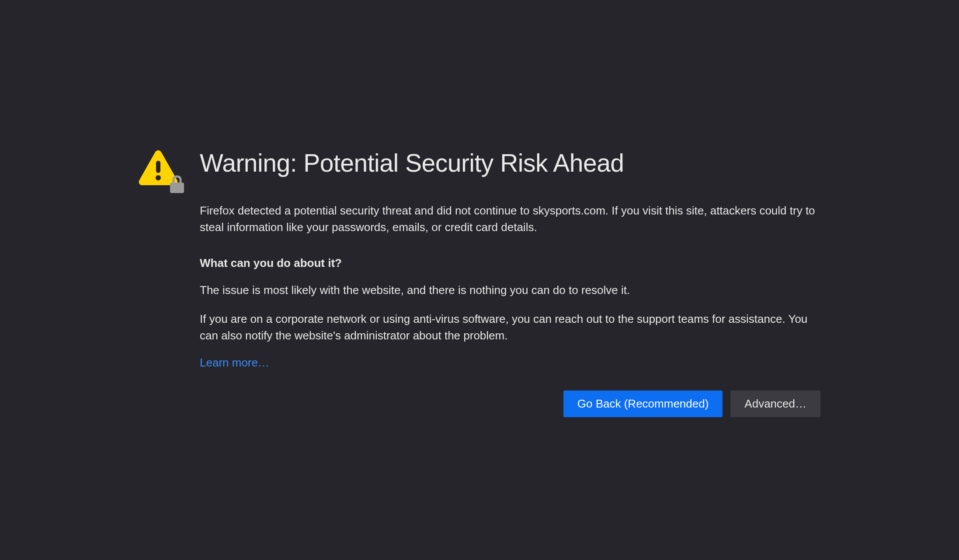  Describe the element at coordinates (510, 263) in the screenshot. I see `error-subtitle: What can you do about it?` at that location.